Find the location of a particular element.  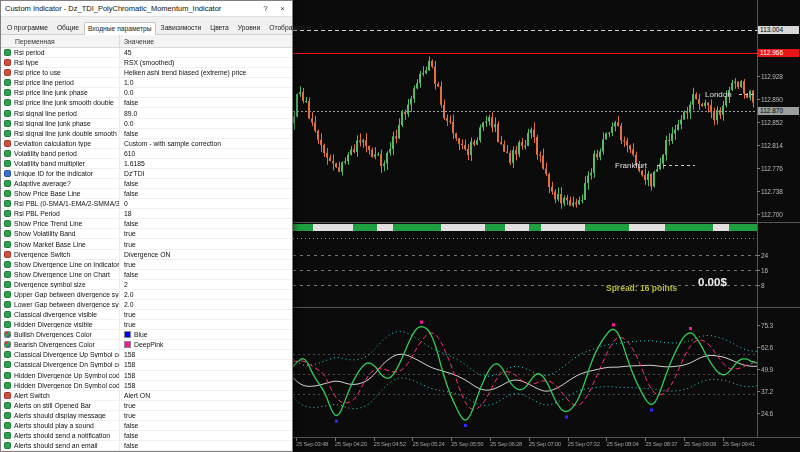

table-row: Rsi period45 is located at coordinates (146, 53).